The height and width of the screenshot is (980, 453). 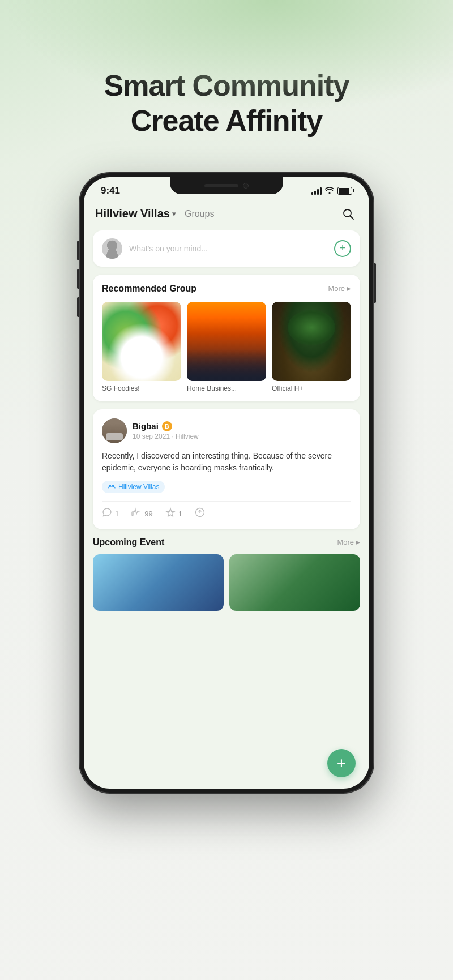 I want to click on post-card: Bigbai B 10 sep 2021 · Hillview Rec, so click(x=226, y=469).